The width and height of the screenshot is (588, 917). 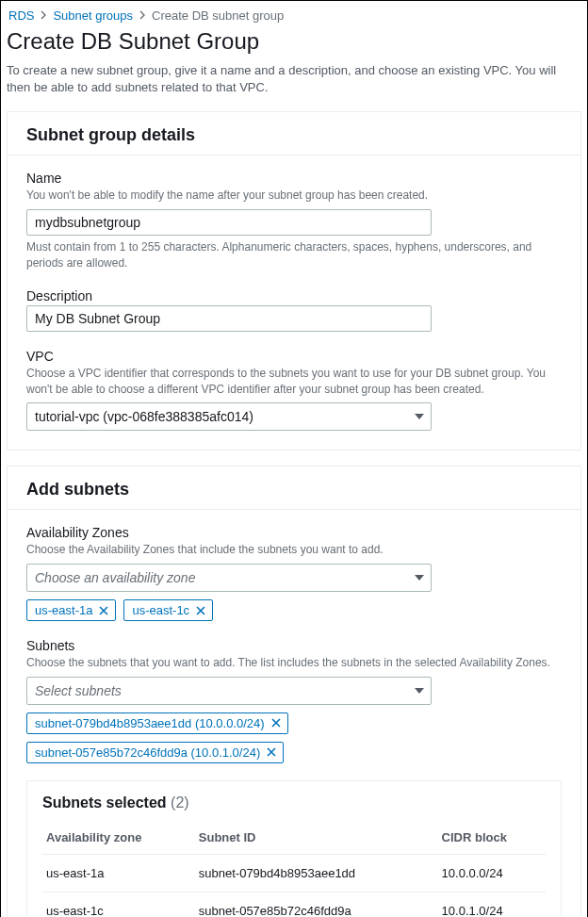 What do you see at coordinates (119, 838) in the screenshot?
I see `col-az: Availability zone` at bounding box center [119, 838].